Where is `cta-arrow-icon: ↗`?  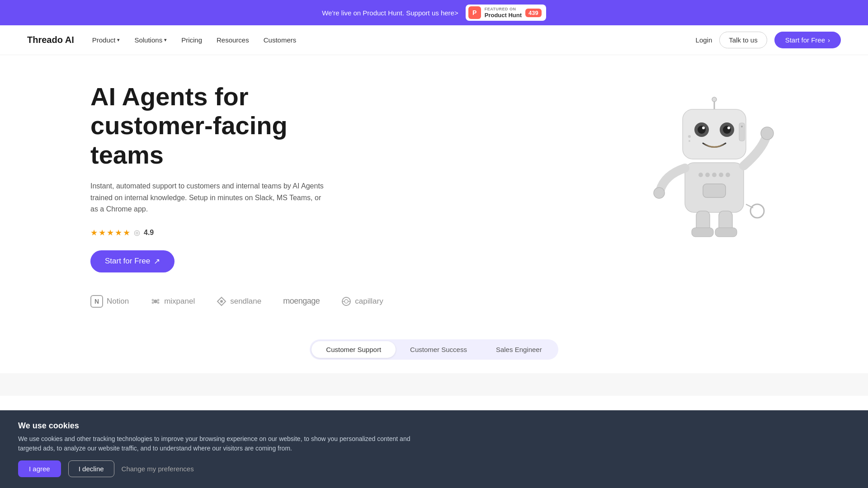
cta-arrow-icon: ↗ is located at coordinates (157, 261).